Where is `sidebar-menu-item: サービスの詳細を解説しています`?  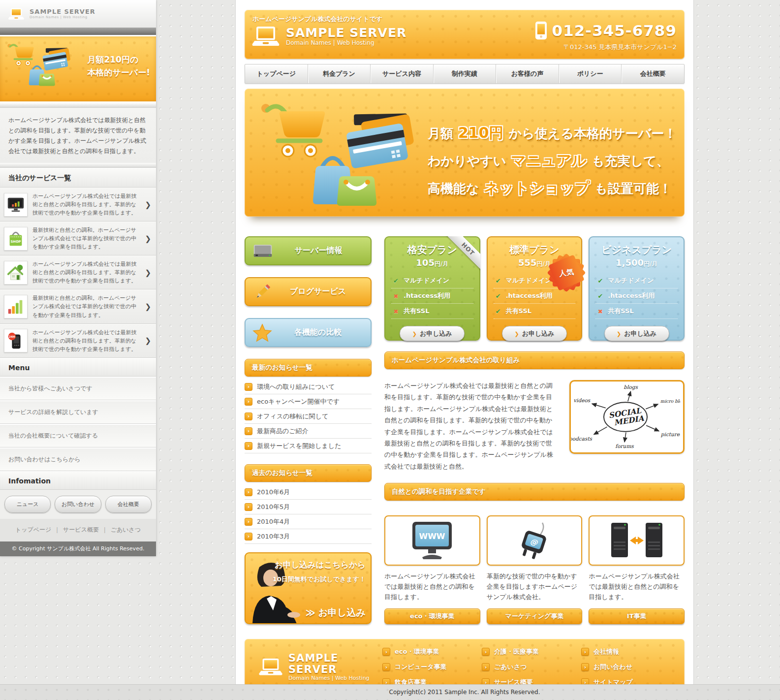 sidebar-menu-item: サービスの詳細を解説しています is located at coordinates (78, 412).